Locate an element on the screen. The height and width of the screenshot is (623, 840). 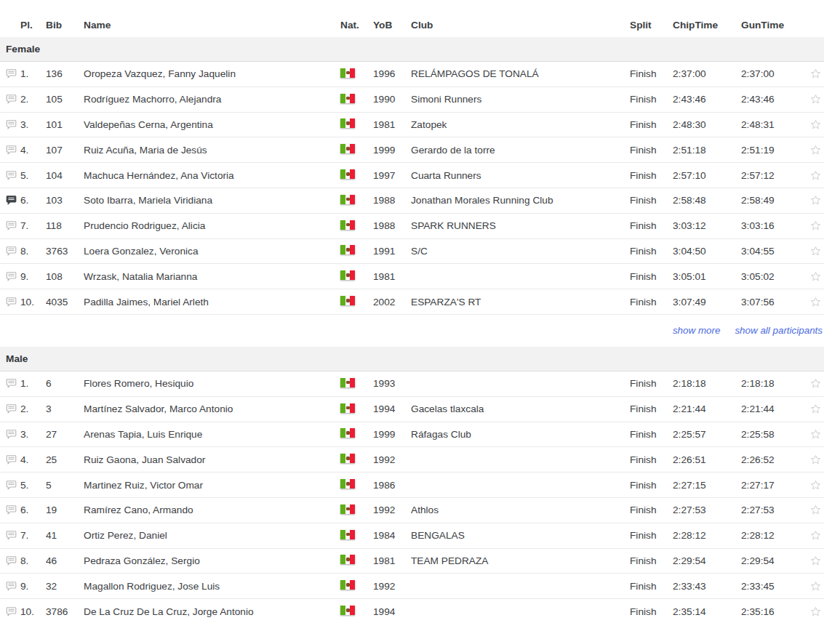
name-cell: Machuca Hernández, Ana Victoria is located at coordinates (212, 176).